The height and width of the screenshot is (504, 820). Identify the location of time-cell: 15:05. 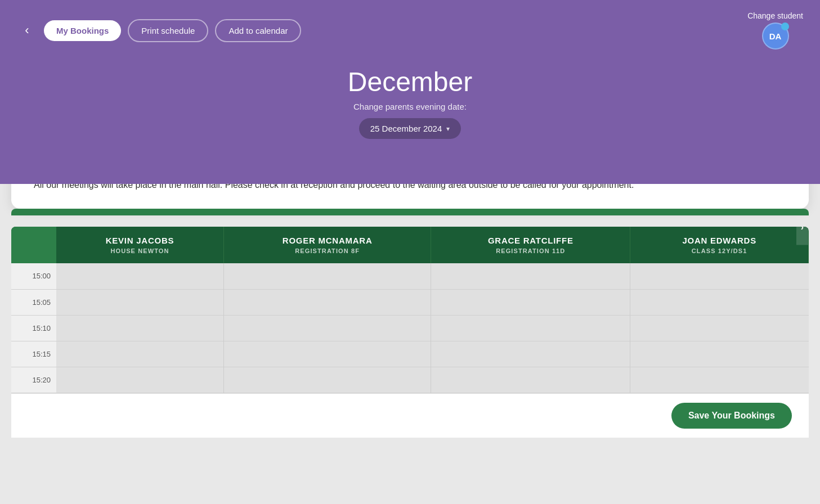
(34, 302).